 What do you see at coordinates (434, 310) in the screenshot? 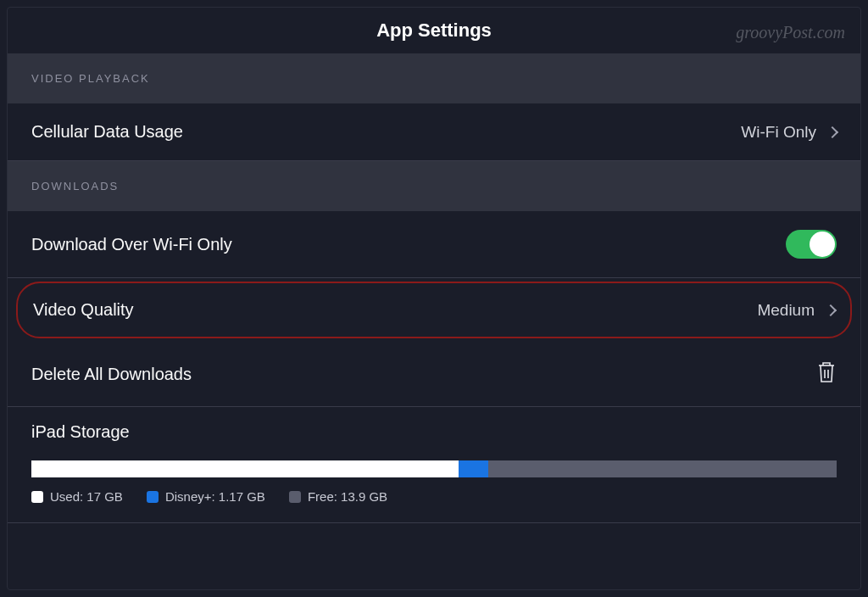
I see `video-quality-row: Video Quality Medium` at bounding box center [434, 310].